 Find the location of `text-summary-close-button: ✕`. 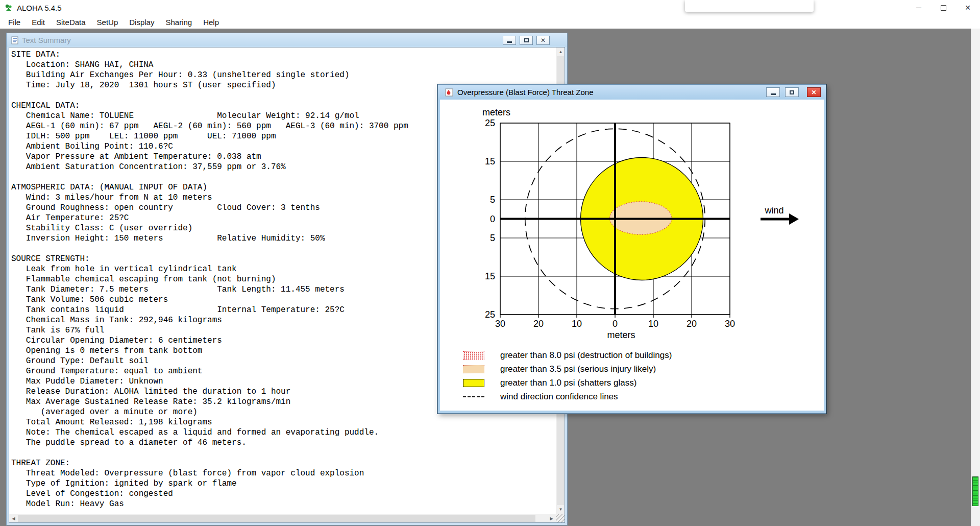

text-summary-close-button: ✕ is located at coordinates (543, 40).